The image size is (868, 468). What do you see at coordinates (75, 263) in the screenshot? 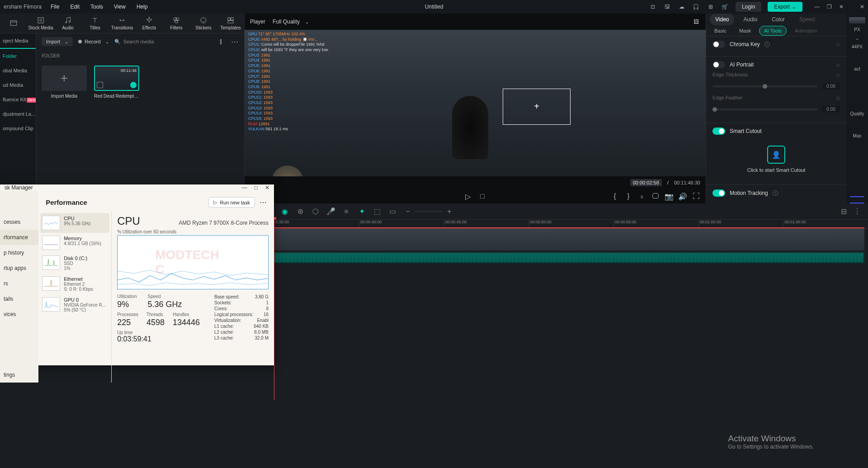
I see `tm-item-disk: Disk 0 (C:)SSD1%` at bounding box center [75, 263].